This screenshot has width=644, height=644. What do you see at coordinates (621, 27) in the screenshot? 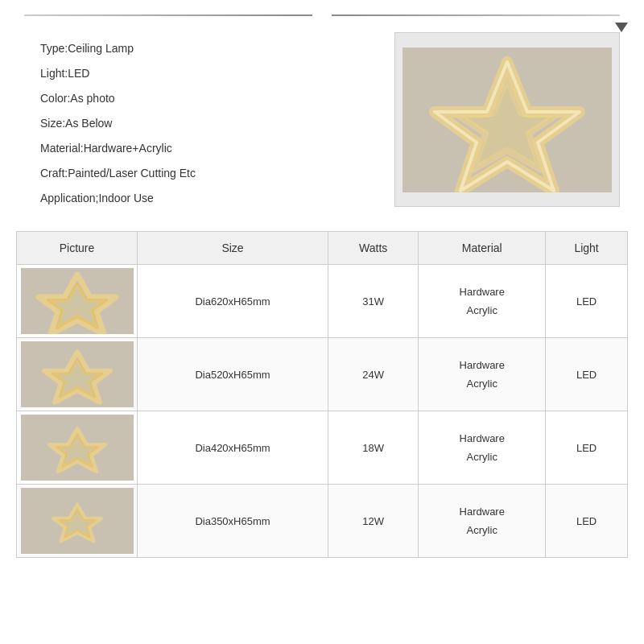
I see `dropdown-icon` at bounding box center [621, 27].